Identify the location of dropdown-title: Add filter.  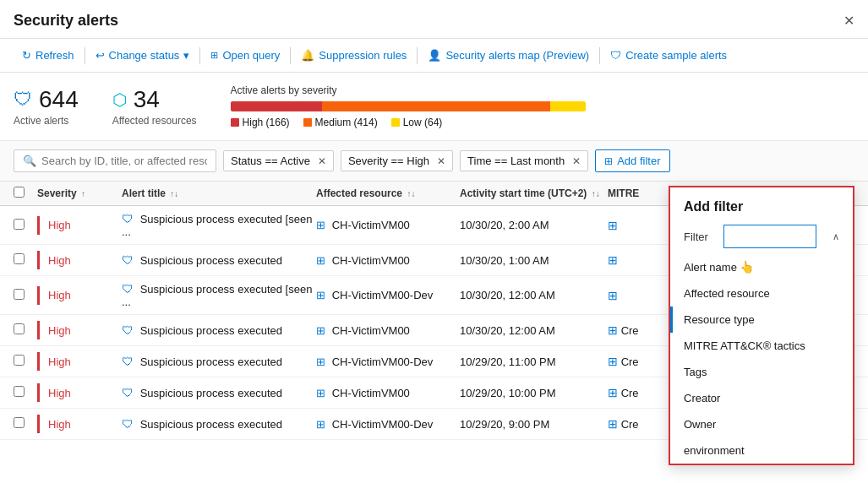
(762, 204).